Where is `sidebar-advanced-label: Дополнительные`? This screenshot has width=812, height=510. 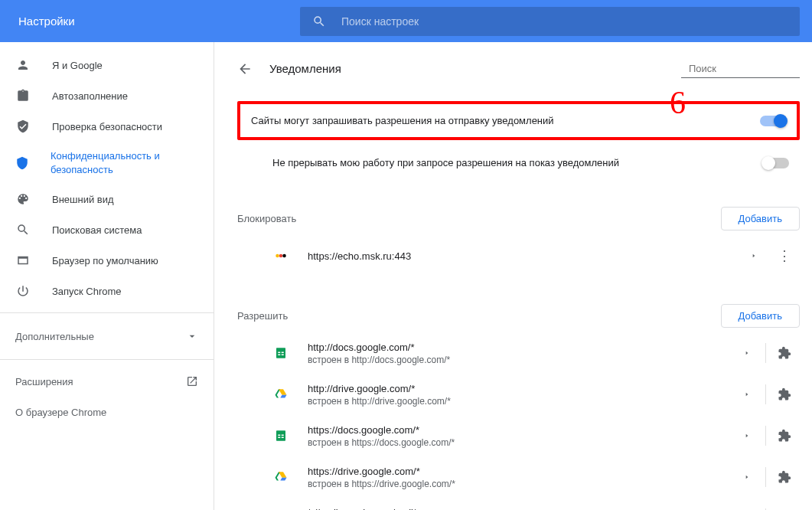 sidebar-advanced-label: Дополнительные is located at coordinates (55, 337).